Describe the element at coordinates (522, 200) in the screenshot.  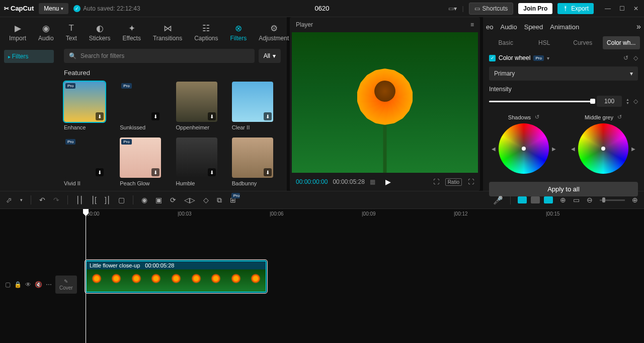
I see `magnet-tool` at that location.